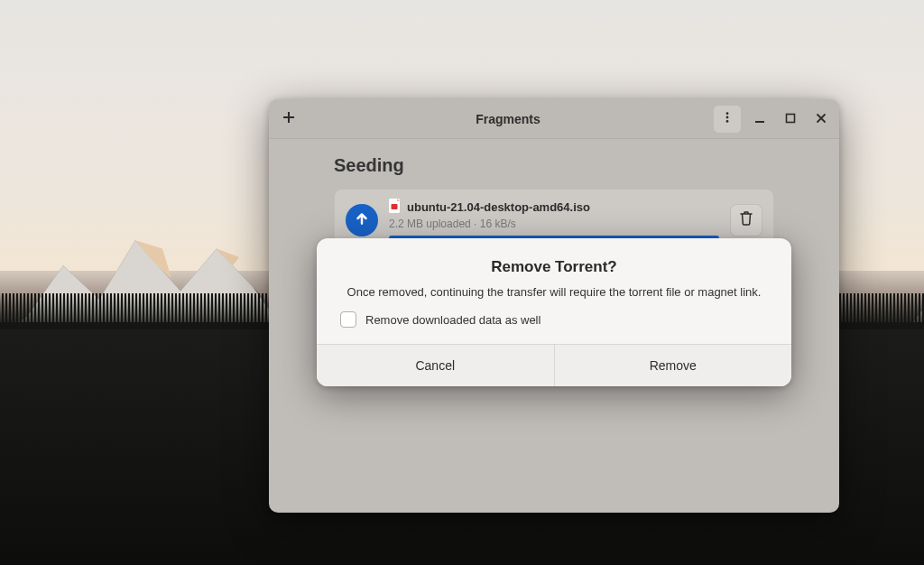 This screenshot has height=565, width=924. What do you see at coordinates (554, 365) in the screenshot?
I see `dialog-actions: Cancel Remove` at bounding box center [554, 365].